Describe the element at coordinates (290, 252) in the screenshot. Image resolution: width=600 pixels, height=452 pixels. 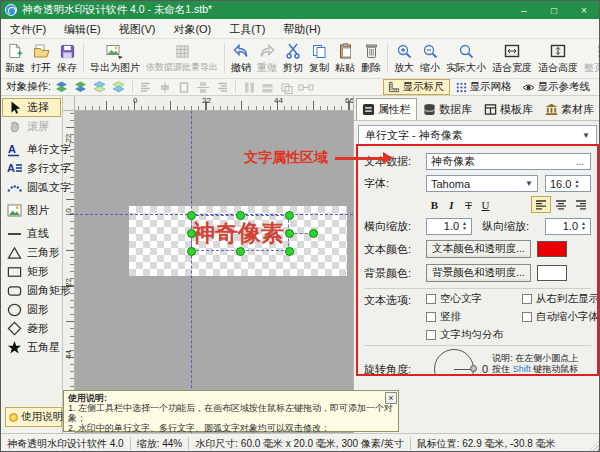
I see `selection-handle-bottom-right` at that location.